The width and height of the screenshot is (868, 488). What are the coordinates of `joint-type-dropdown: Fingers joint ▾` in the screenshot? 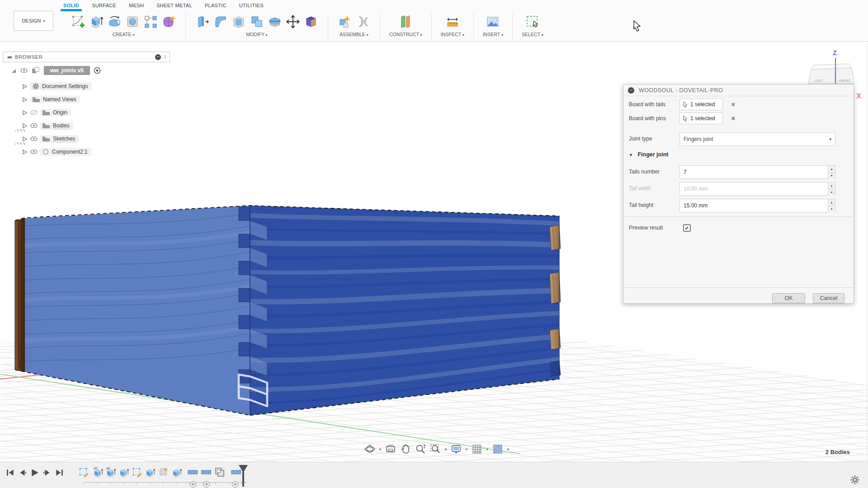 It's located at (758, 139).